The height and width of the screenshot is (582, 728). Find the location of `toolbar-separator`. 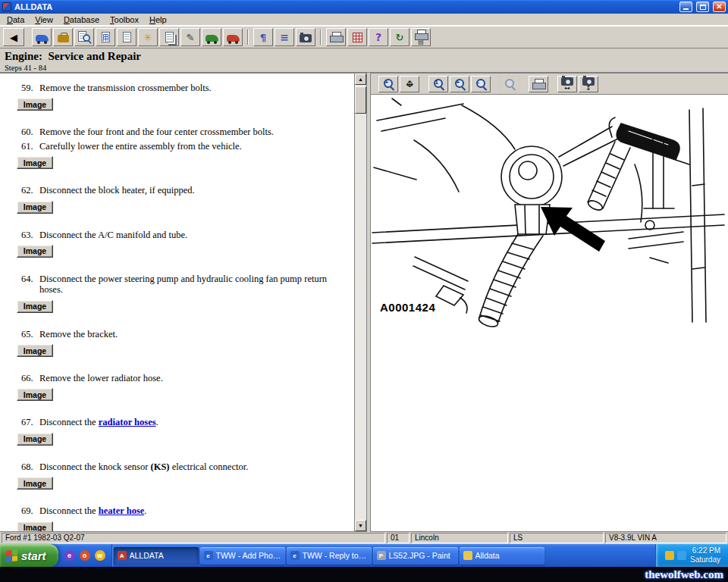

toolbar-separator is located at coordinates (321, 37).